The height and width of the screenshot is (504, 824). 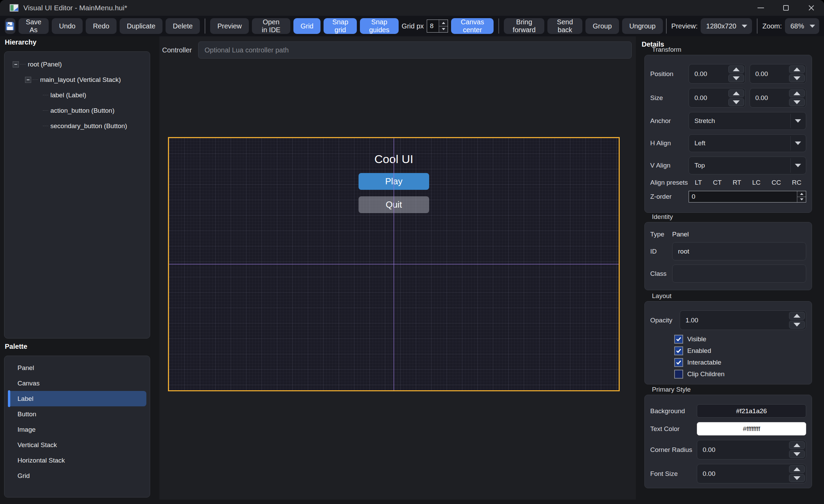 What do you see at coordinates (77, 414) in the screenshot?
I see `palette-item-button: Button` at bounding box center [77, 414].